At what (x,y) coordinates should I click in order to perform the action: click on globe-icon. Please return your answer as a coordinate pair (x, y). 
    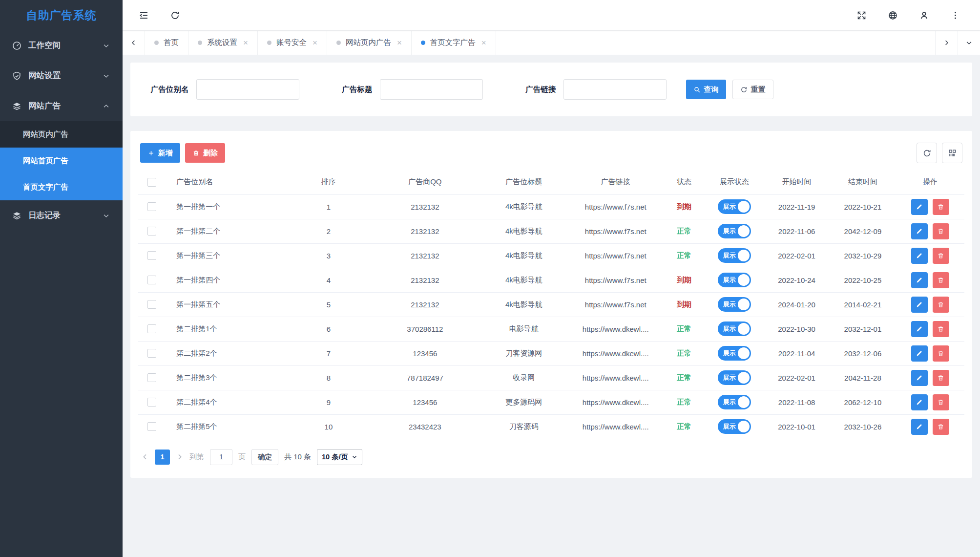
    Looking at the image, I should click on (893, 15).